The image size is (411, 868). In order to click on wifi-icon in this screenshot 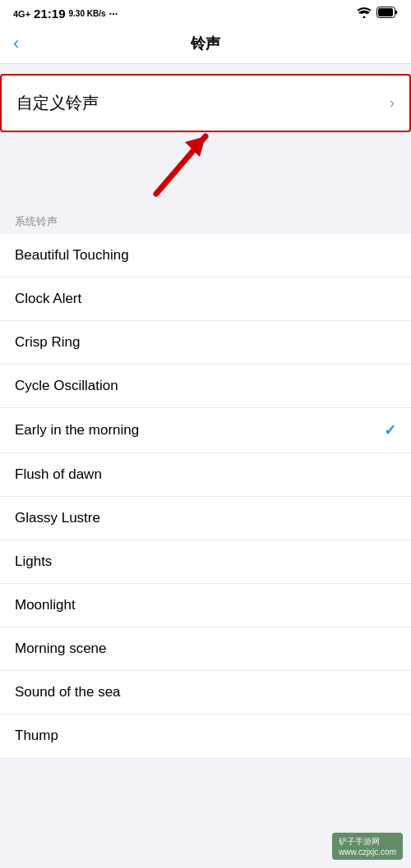, I will do `click(364, 14)`.